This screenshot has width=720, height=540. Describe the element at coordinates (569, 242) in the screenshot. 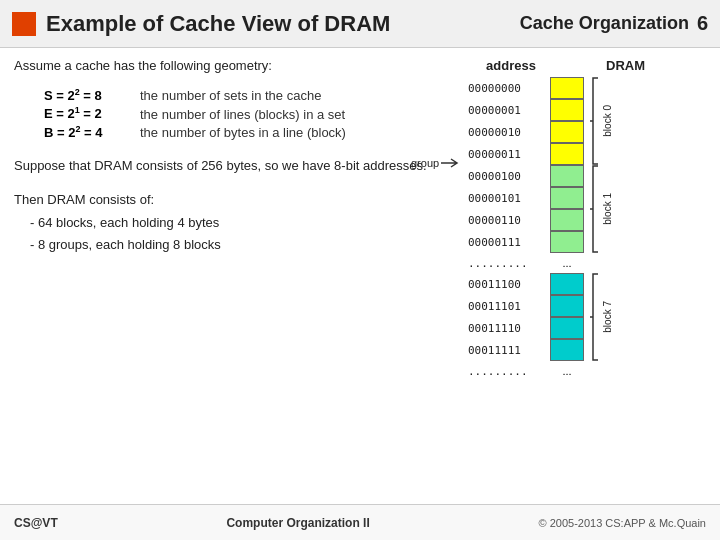

I see `blocks-column: ......` at that location.